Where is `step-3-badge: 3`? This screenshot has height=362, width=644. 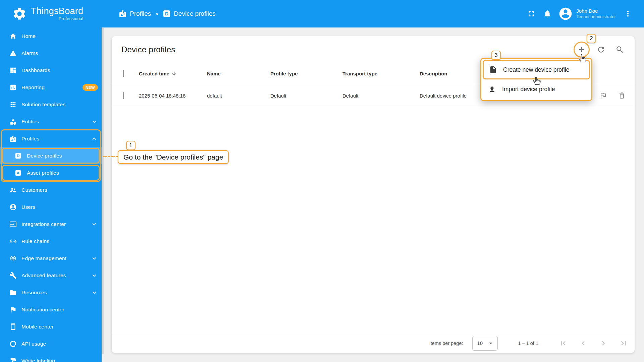
step-3-badge: 3 is located at coordinates (496, 55).